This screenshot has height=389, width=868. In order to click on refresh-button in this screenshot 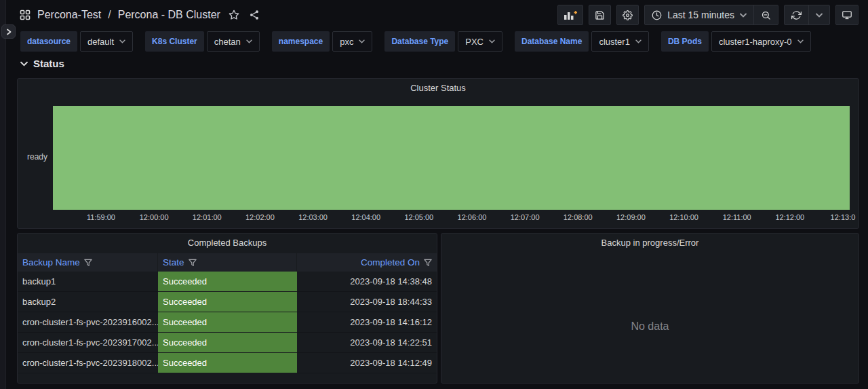, I will do `click(796, 15)`.